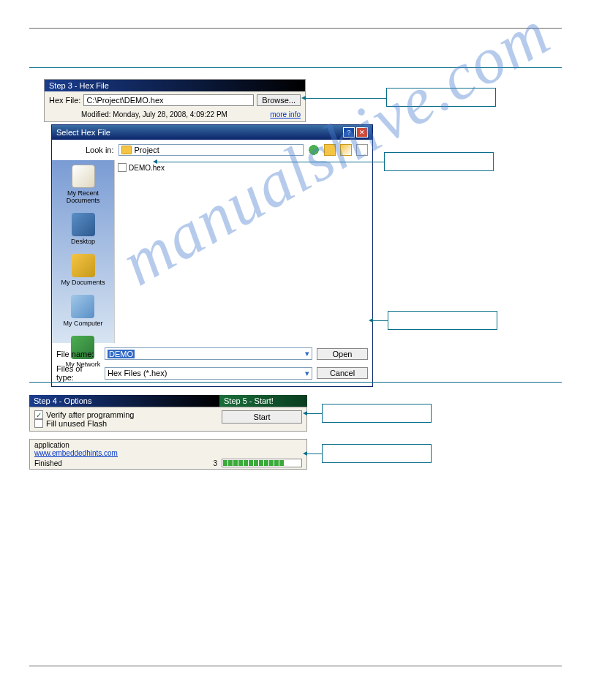 This screenshot has width=591, height=700. What do you see at coordinates (83, 311) in the screenshot?
I see `sidebar-mycomp: My Computer` at bounding box center [83, 311].